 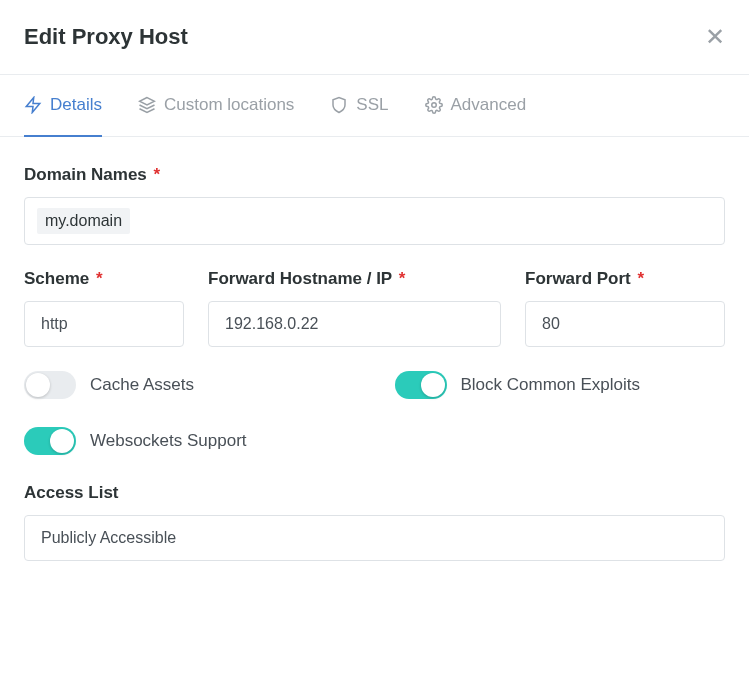 What do you see at coordinates (104, 308) in the screenshot?
I see `scheme-group: Scheme *` at bounding box center [104, 308].